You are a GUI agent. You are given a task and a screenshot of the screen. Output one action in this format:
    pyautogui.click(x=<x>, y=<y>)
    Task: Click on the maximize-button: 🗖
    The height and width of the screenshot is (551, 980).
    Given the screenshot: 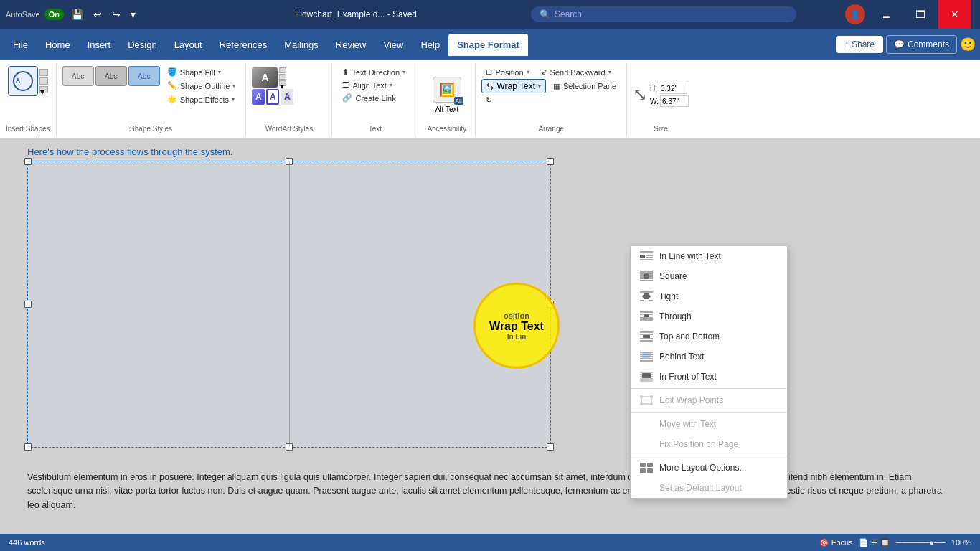 What is the action you would take?
    pyautogui.click(x=920, y=14)
    